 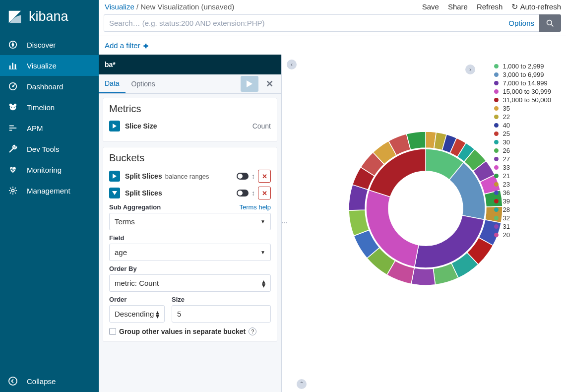 I want to click on share-button: Share, so click(x=458, y=7).